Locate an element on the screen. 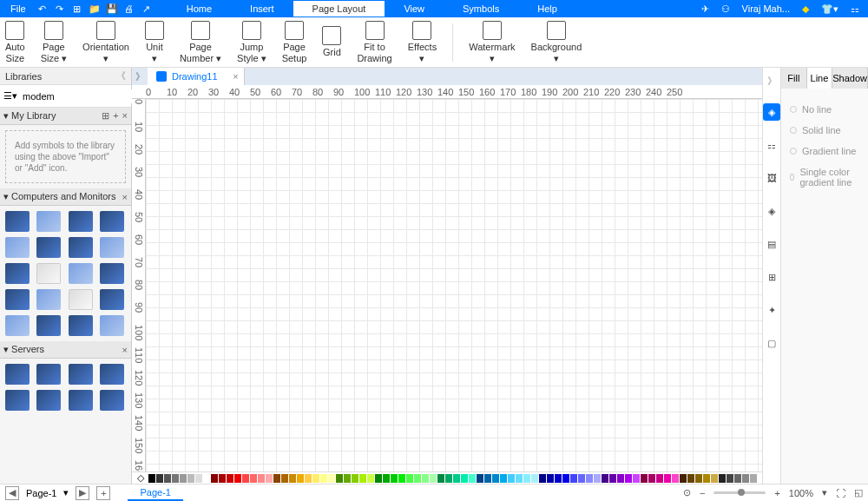 The height and width of the screenshot is (501, 868). add-page-icon: + is located at coordinates (103, 493).